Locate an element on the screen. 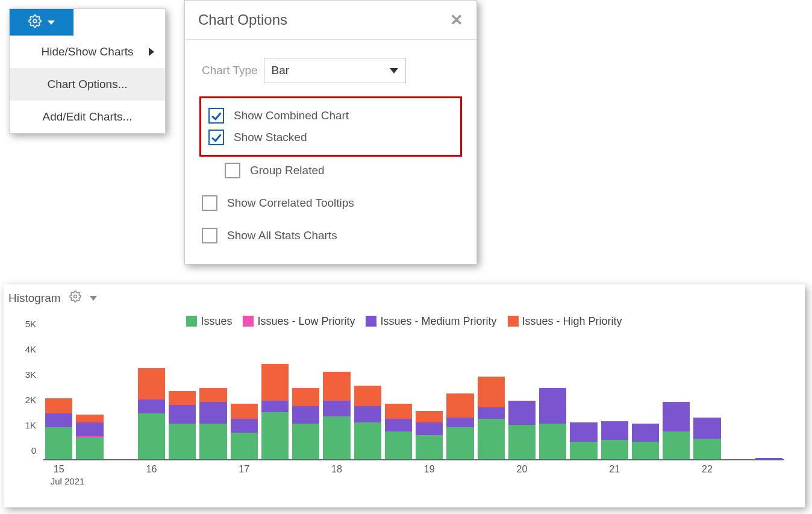  correlated-tooltips-row: Show Correlated Tooltips is located at coordinates (336, 203).